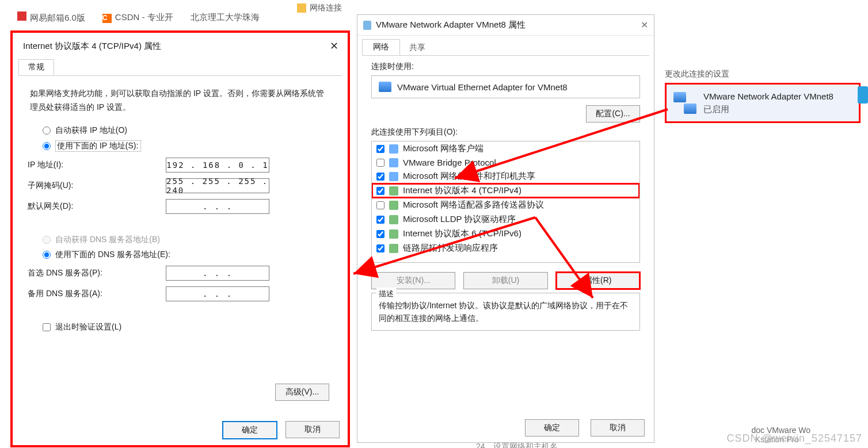 The width and height of the screenshot is (868, 448). What do you see at coordinates (450, 248) in the screenshot?
I see `item-label: 链路层拓扑发现响应程序` at bounding box center [450, 248].